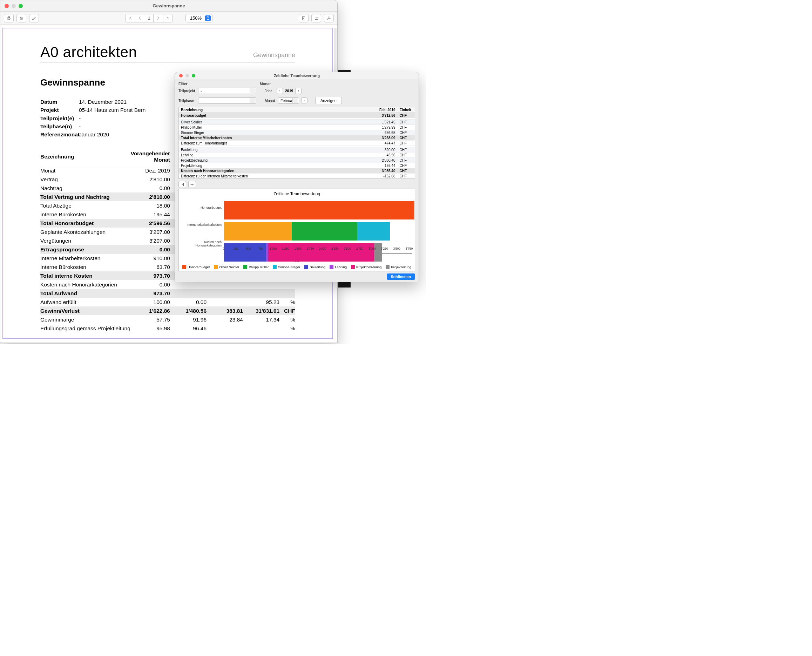 The width and height of the screenshot is (812, 656). I want to click on cell-bez: Total interne Kosten, so click(85, 276).